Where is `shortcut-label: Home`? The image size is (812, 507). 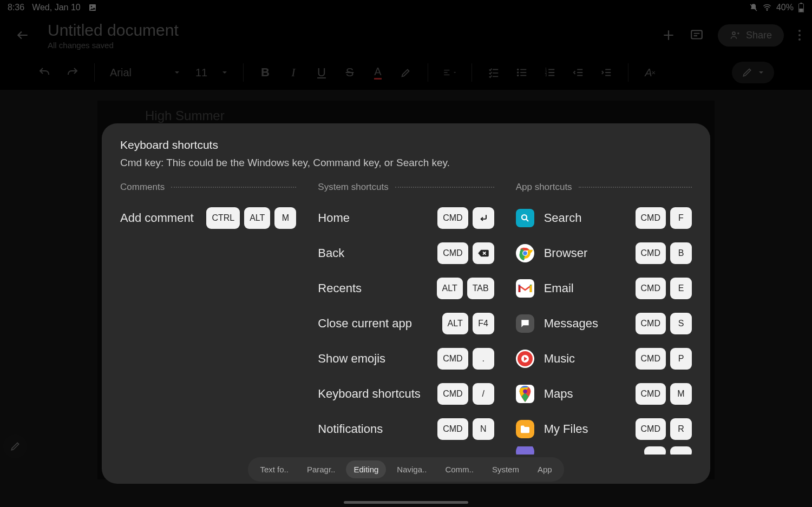 shortcut-label: Home is located at coordinates (378, 218).